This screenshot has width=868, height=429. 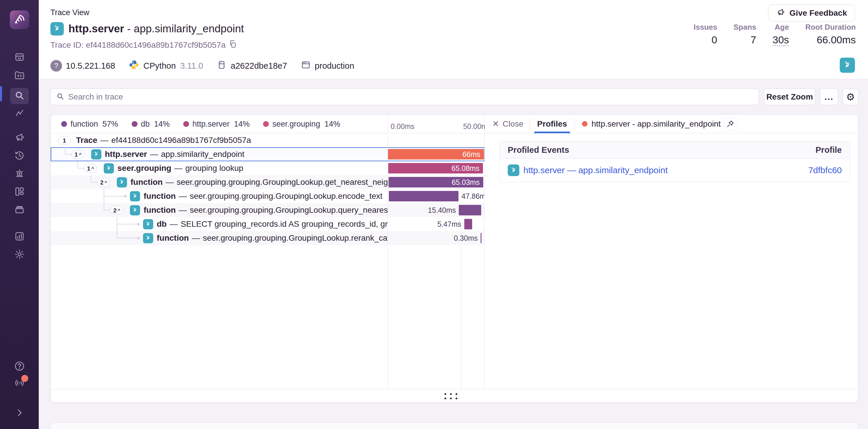 What do you see at coordinates (20, 20) in the screenshot?
I see `sentry-logo` at bounding box center [20, 20].